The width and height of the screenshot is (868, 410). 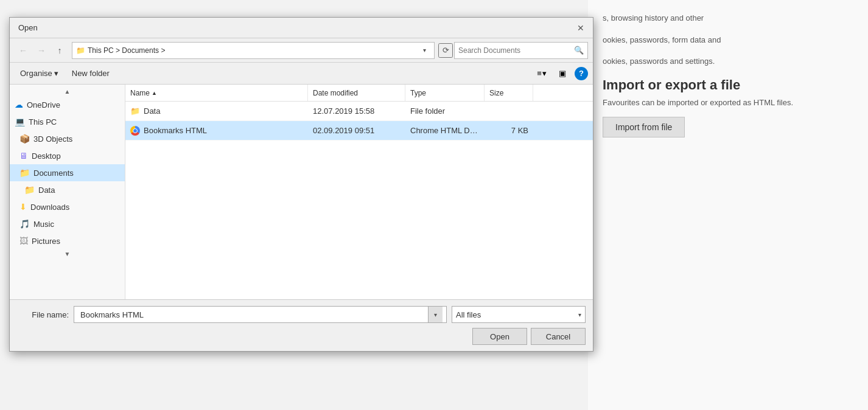 I want to click on import-export-text: Favourites can be imported or exported a…, so click(x=728, y=102).